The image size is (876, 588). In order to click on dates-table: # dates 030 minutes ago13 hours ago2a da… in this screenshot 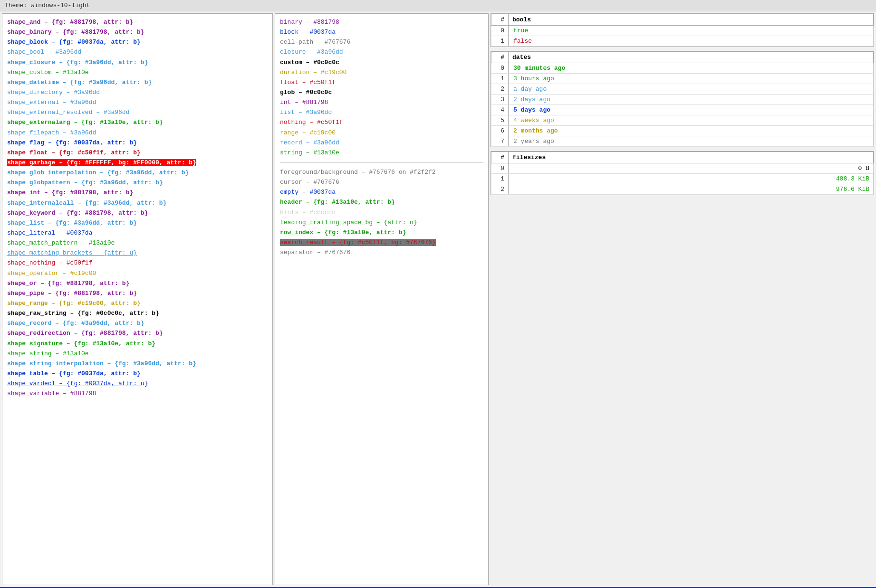, I will do `click(683, 99)`.